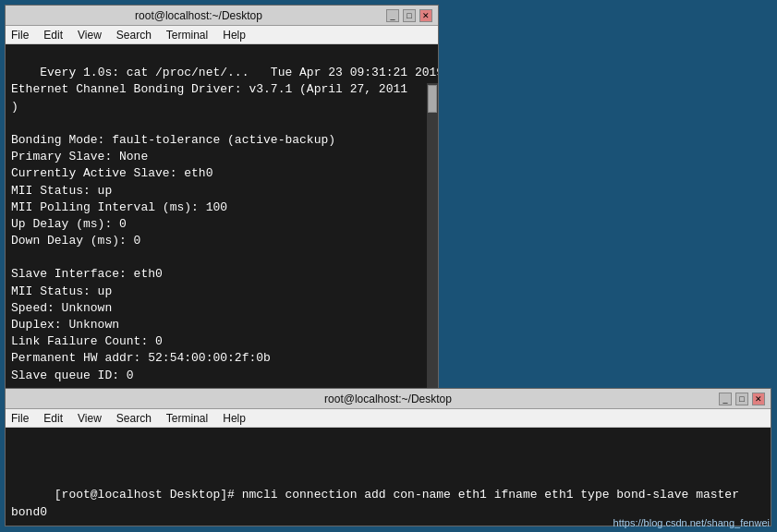 The width and height of the screenshot is (777, 532). I want to click on output-line-3: Ethernet Channel Bonding Driver: v3.7.1 …, so click(209, 89).